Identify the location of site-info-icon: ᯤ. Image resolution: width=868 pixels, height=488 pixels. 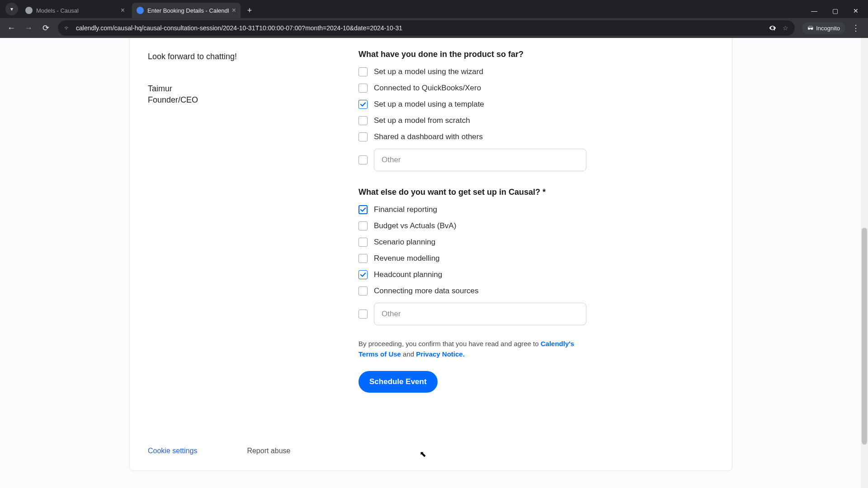
(67, 28).